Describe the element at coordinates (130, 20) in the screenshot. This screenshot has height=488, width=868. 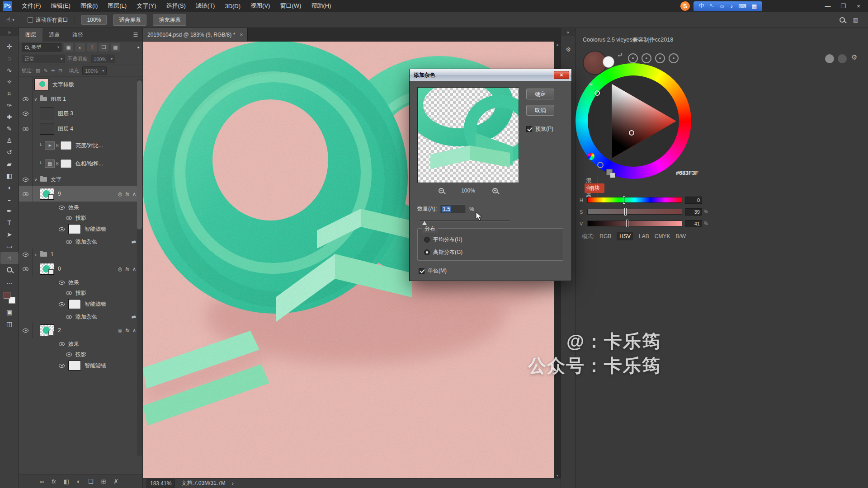
I see `fit-screen-button: 适合屏幕` at that location.